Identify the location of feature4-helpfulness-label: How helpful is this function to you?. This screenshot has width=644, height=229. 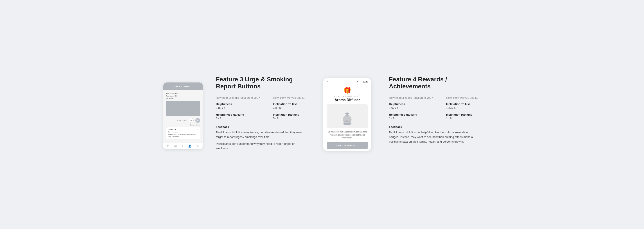
(411, 98).